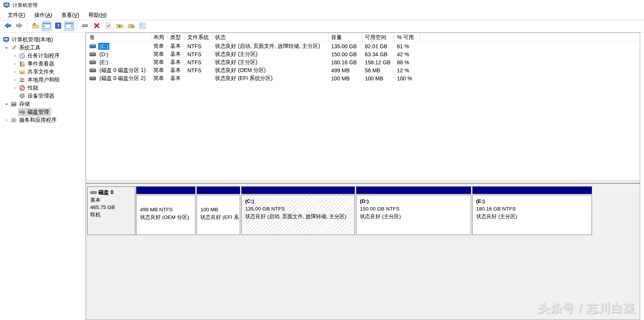 Image resolution: width=644 pixels, height=320 pixels. Describe the element at coordinates (22, 112) in the screenshot. I see `disk-management-icon` at that location.